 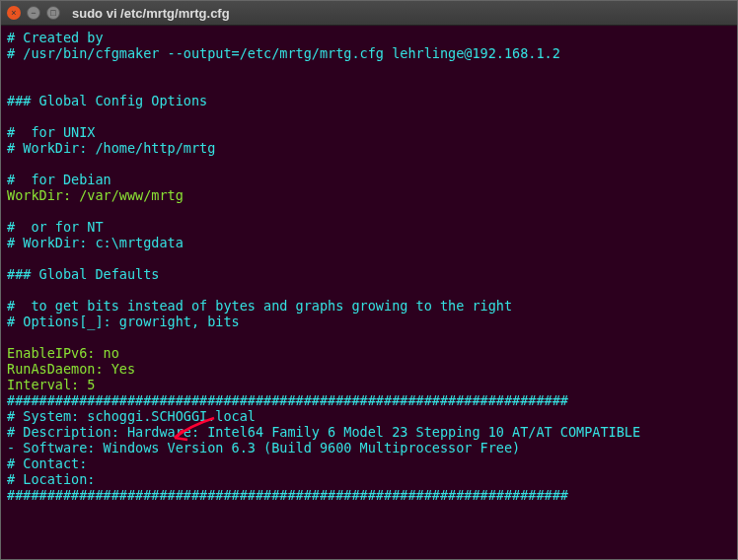 I want to click on minimize-icon: −, so click(x=34, y=13).